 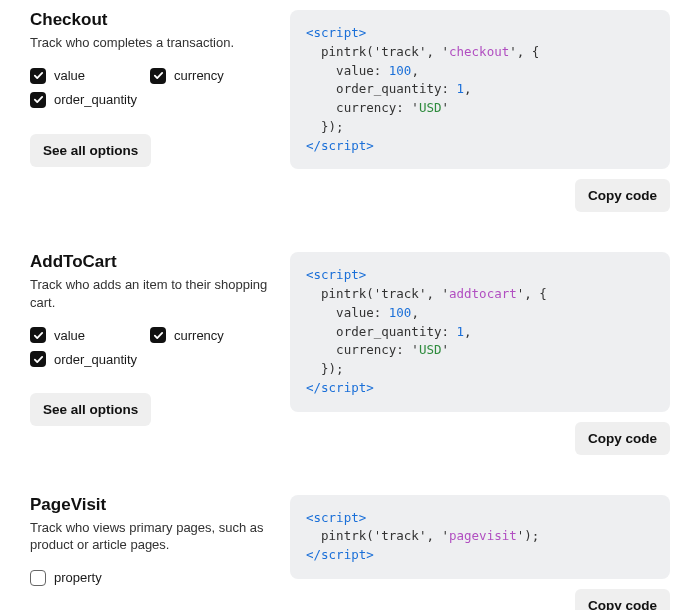 I want to click on code-token: addtocart, so click(x=483, y=294).